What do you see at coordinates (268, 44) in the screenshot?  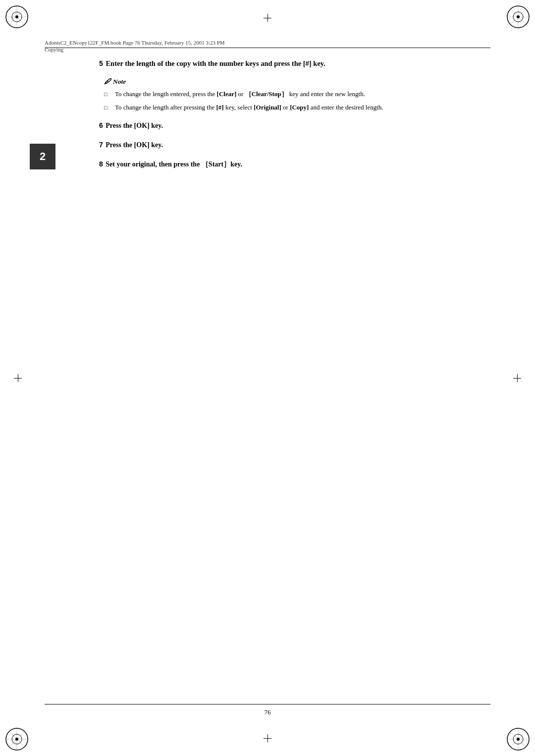 I see `header-area: AdonisC2_ENcopy122F_FM.book Page 76 Thur…` at bounding box center [268, 44].